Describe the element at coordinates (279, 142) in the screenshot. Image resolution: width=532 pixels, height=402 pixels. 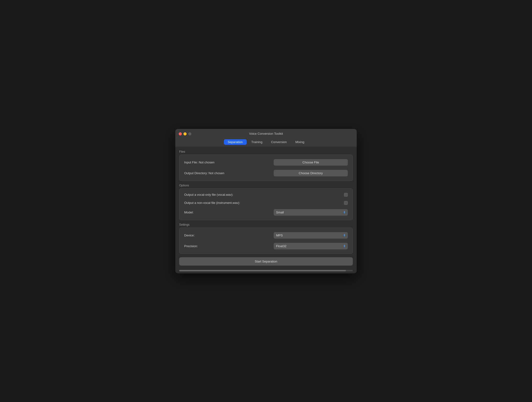
I see `tab-conversion: Conversion` at that location.